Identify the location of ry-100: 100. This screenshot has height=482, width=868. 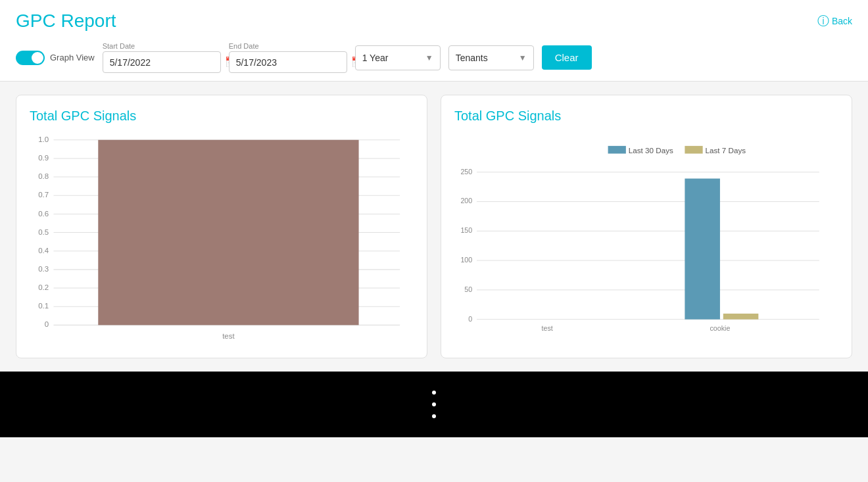
(466, 260).